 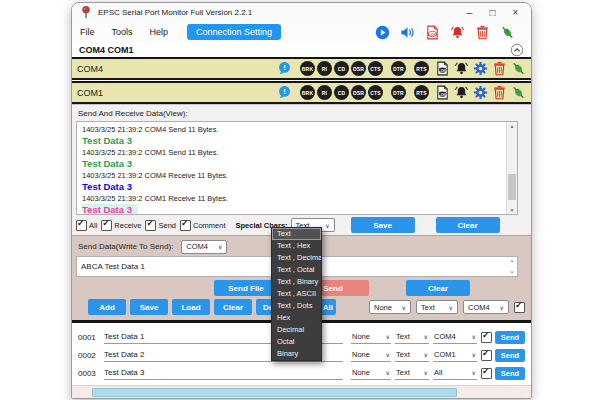 I want to click on view-save-button: Save, so click(x=383, y=225).